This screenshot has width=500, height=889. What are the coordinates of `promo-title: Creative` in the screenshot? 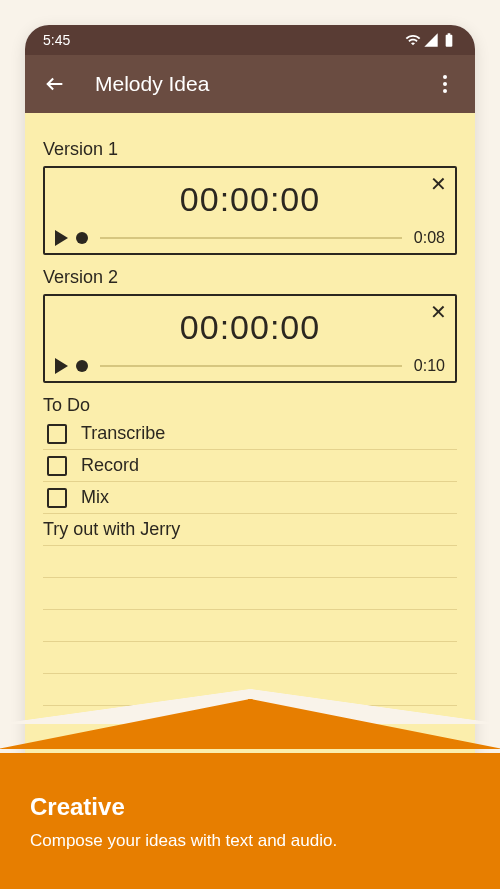 It's located at (250, 807).